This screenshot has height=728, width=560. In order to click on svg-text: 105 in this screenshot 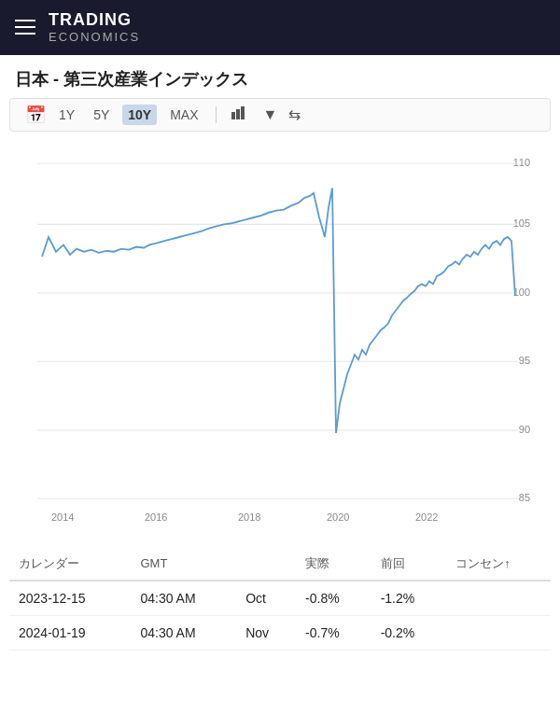, I will do `click(522, 223)`.